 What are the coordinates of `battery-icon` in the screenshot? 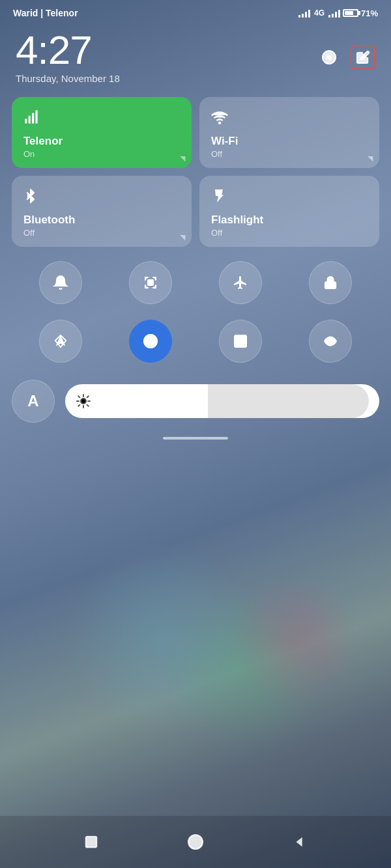 It's located at (351, 13).